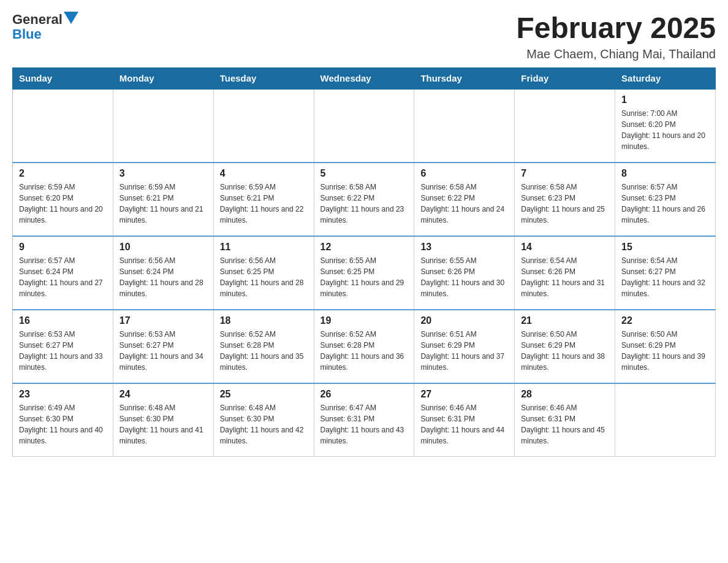  Describe the element at coordinates (616, 54) in the screenshot. I see `calendar-subtitle: Mae Chaem, Chiang Mai, Thailand` at that location.